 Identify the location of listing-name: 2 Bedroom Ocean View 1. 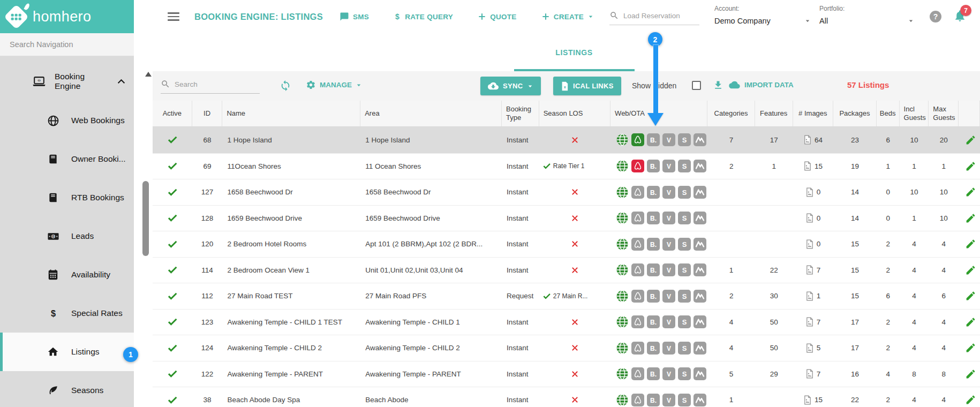
(291, 270).